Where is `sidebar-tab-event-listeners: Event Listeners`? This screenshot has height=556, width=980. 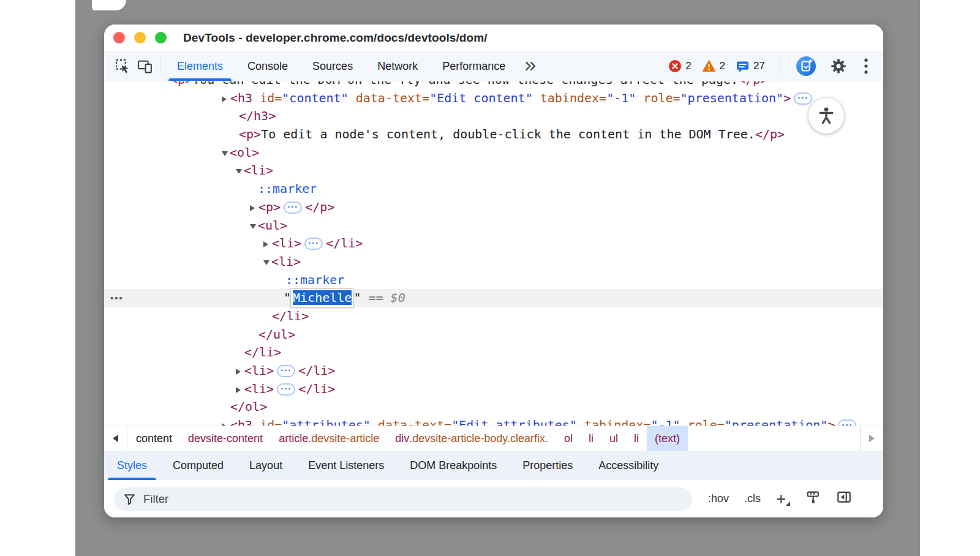 sidebar-tab-event-listeners: Event Listeners is located at coordinates (346, 465).